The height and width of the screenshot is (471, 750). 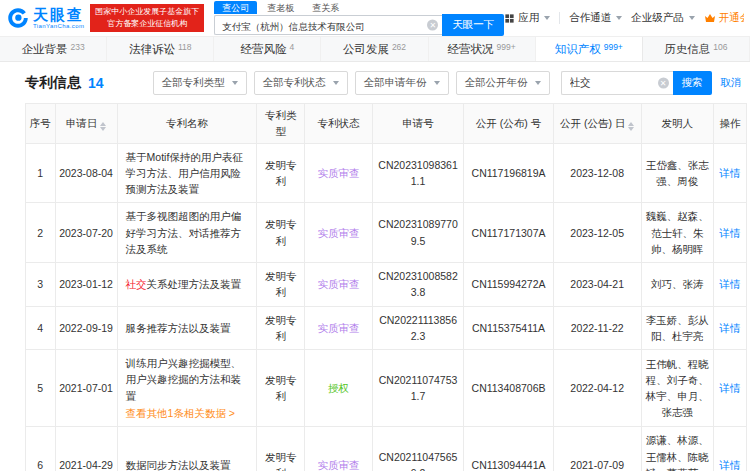 I want to click on tab-intellectual-property: 知识产权999+, so click(x=590, y=49).